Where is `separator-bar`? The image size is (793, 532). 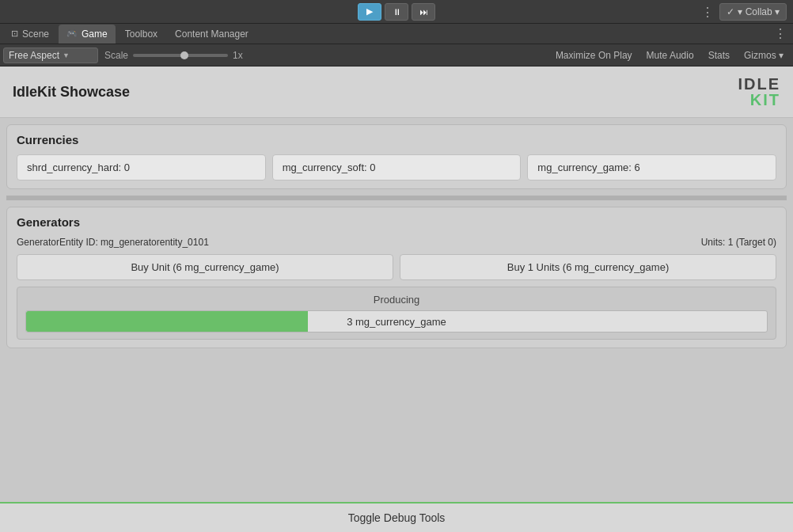 separator-bar is located at coordinates (396, 198).